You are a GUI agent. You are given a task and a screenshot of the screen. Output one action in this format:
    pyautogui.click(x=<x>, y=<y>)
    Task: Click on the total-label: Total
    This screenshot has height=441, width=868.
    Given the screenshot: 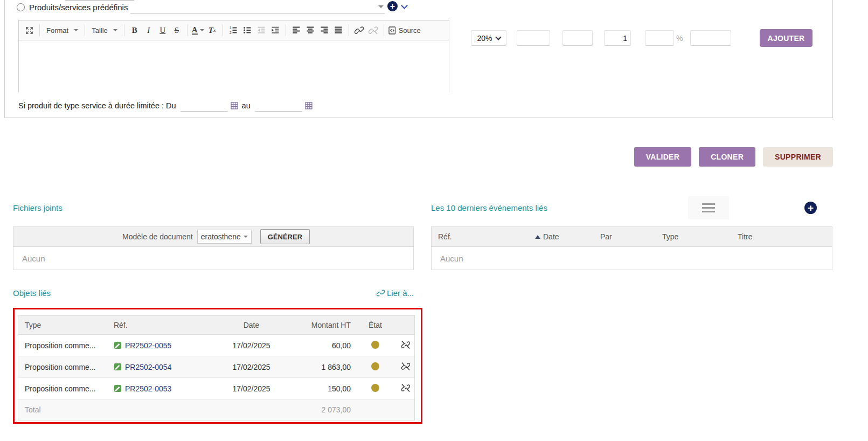 What is the action you would take?
    pyautogui.click(x=63, y=410)
    